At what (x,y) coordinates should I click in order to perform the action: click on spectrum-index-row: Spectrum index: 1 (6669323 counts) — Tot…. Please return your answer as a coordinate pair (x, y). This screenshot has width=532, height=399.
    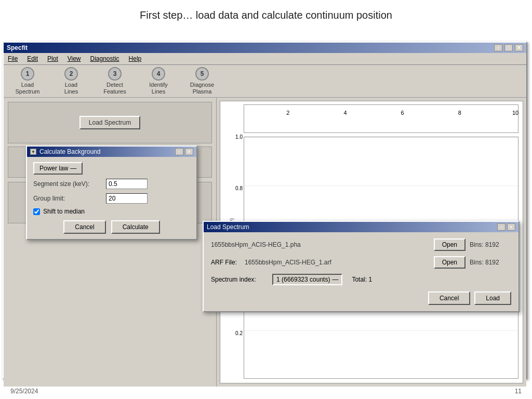
    Looking at the image, I should click on (361, 280).